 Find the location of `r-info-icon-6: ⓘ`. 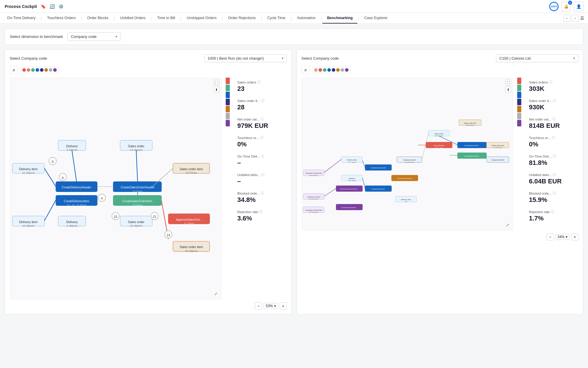

r-info-icon-6: ⓘ is located at coordinates (554, 175).